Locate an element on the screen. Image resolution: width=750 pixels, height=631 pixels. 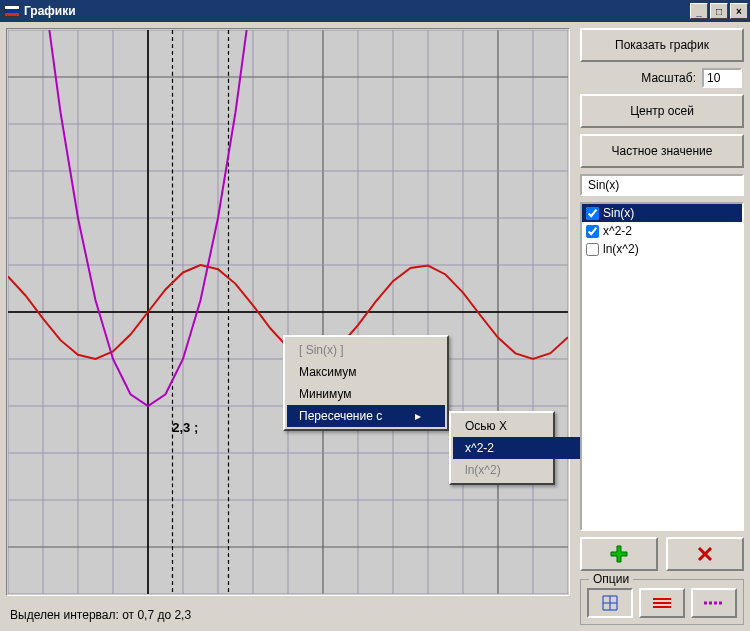
options-legend: Опции is located at coordinates (611, 579).